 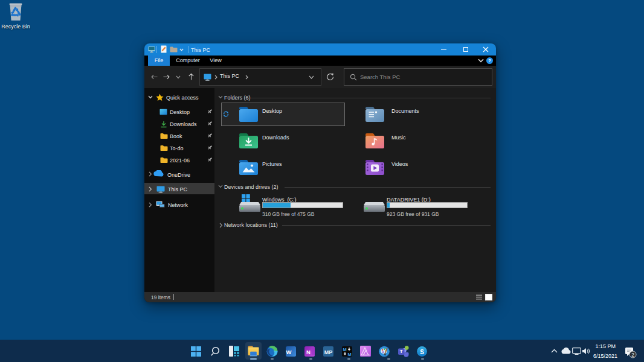 What do you see at coordinates (289, 352) in the screenshot?
I see `svg-text: W` at bounding box center [289, 352].